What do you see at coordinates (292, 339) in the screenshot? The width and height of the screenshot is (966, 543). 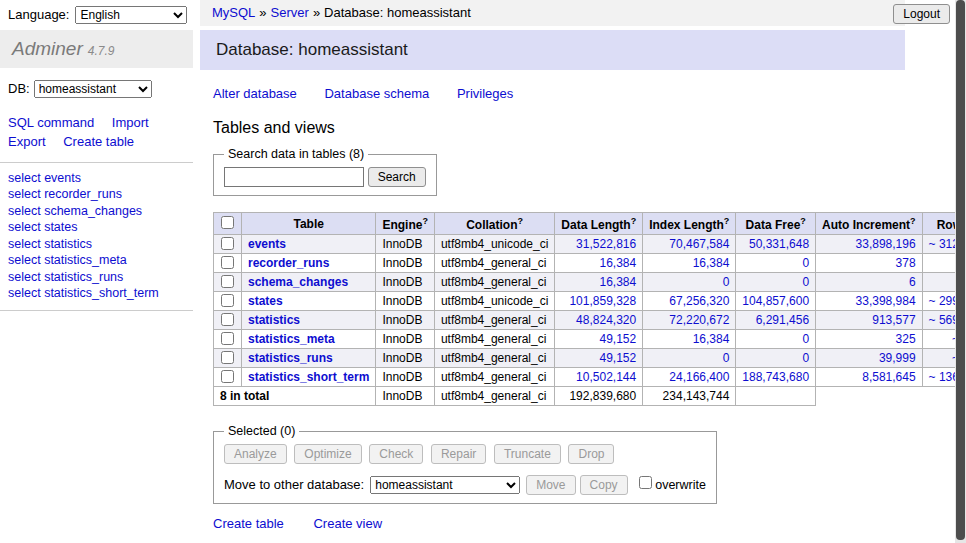 I see `table-link-statistics_meta: statistics_meta` at bounding box center [292, 339].